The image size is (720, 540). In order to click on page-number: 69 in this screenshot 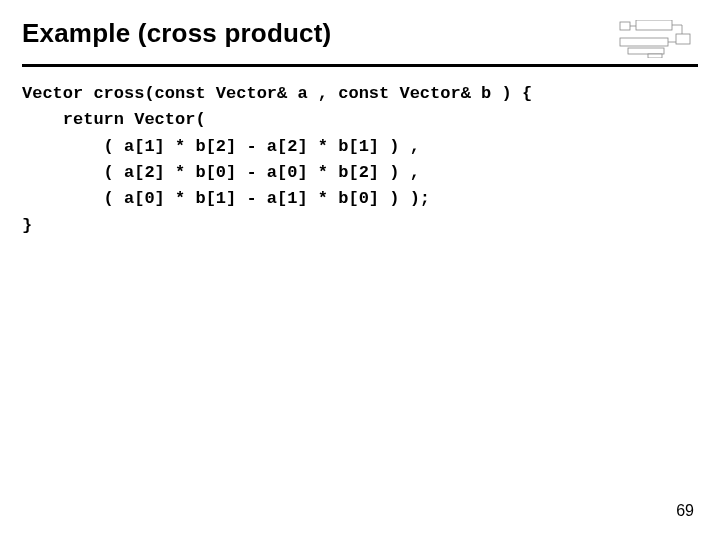, I will do `click(685, 511)`.